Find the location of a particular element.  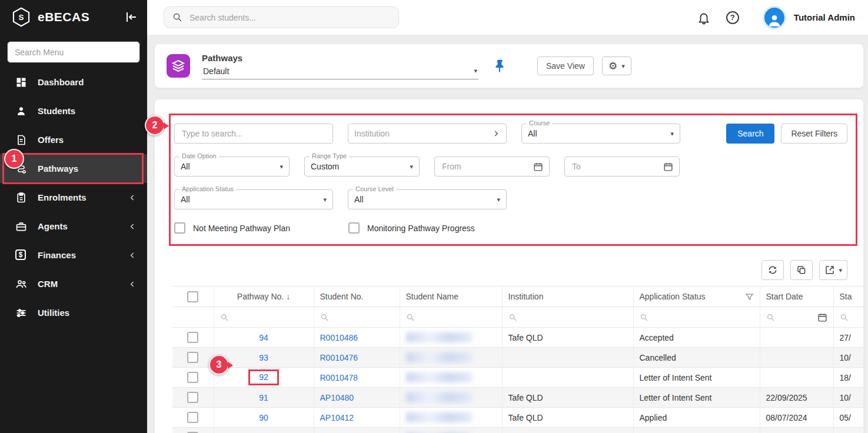

save-view-button: Save View is located at coordinates (566, 66).